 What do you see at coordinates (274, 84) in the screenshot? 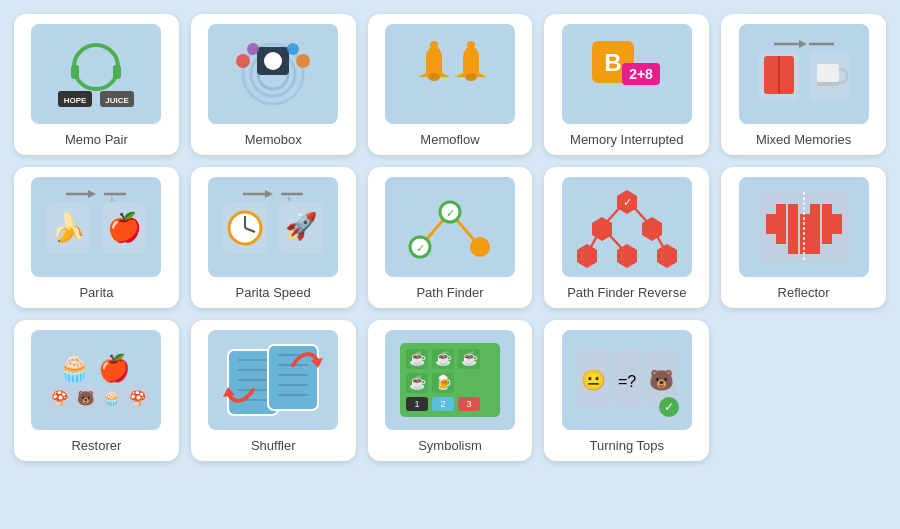
I see `card-memobox: Memobox` at bounding box center [274, 84].